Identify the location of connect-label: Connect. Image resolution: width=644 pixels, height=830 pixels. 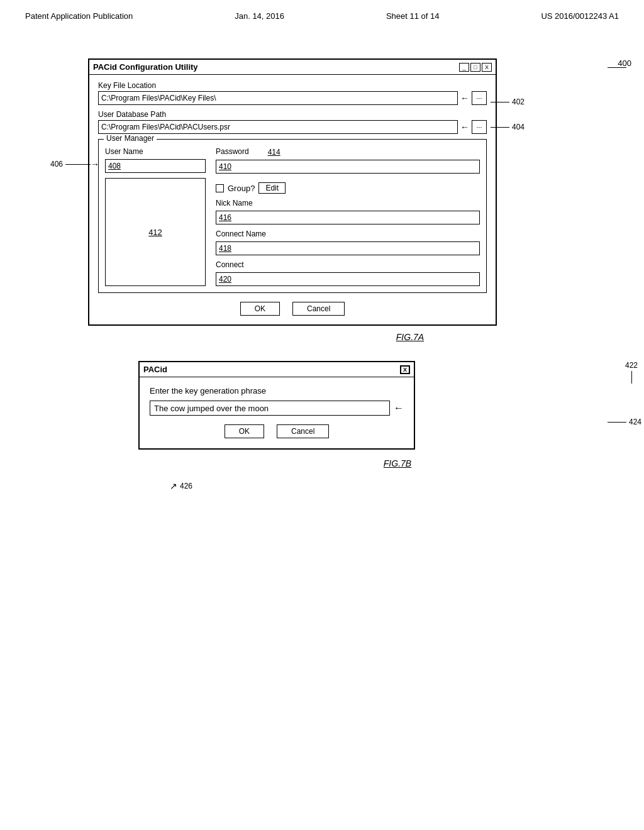
(348, 265).